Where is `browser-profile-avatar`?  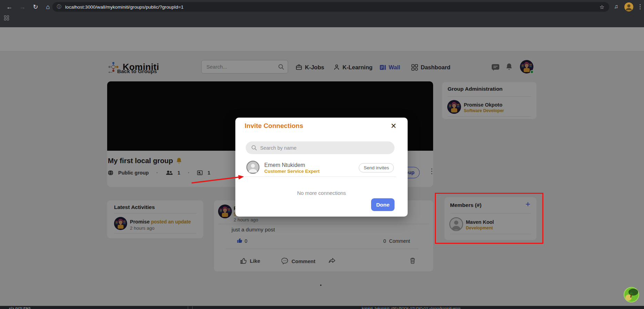 browser-profile-avatar is located at coordinates (629, 8).